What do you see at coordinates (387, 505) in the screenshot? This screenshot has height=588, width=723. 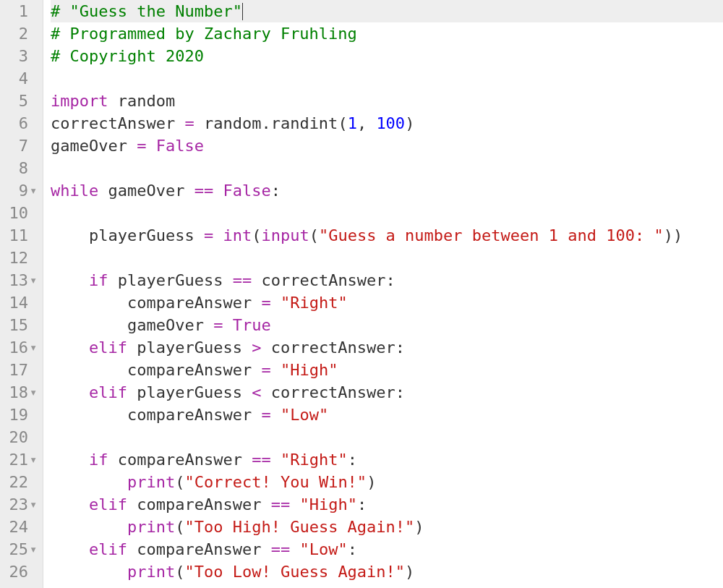 I see `code-line: elif compareAnswer == "High":` at bounding box center [387, 505].